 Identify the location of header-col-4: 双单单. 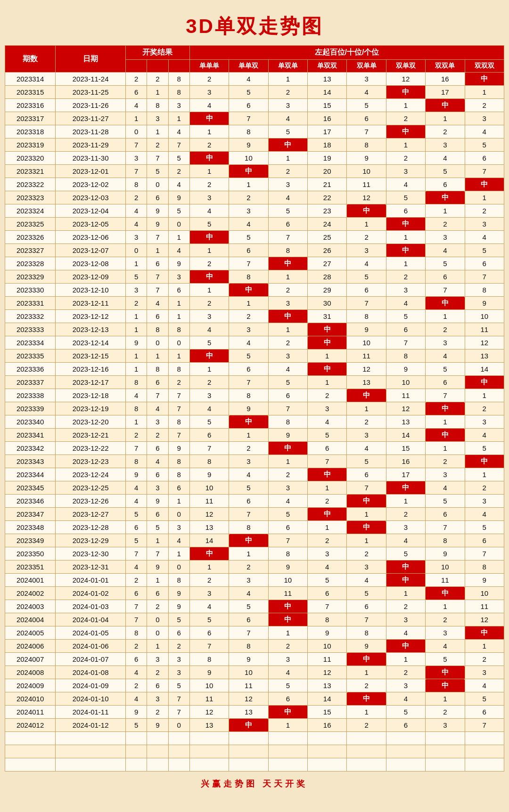
(367, 66).